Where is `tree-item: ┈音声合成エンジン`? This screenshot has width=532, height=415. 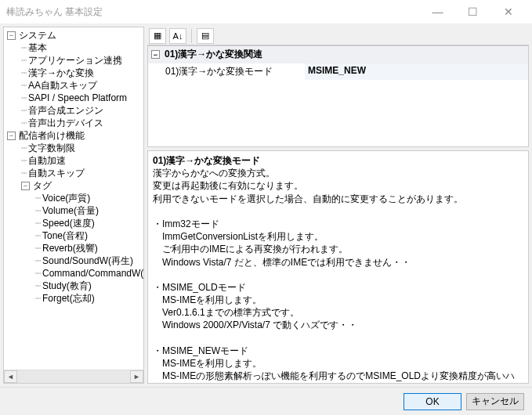
tree-item: ┈音声合成エンジン is located at coordinates (81, 110).